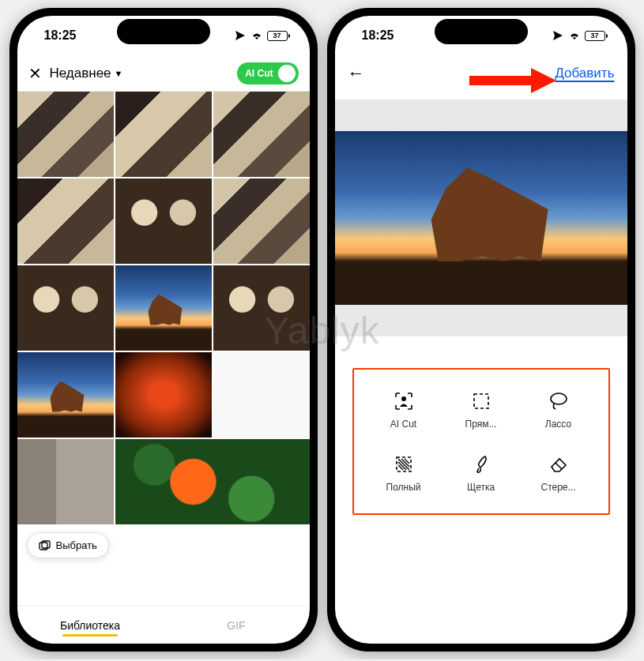 The image size is (644, 661). What do you see at coordinates (559, 410) in the screenshot?
I see `tool-lasso: Лассо` at bounding box center [559, 410].